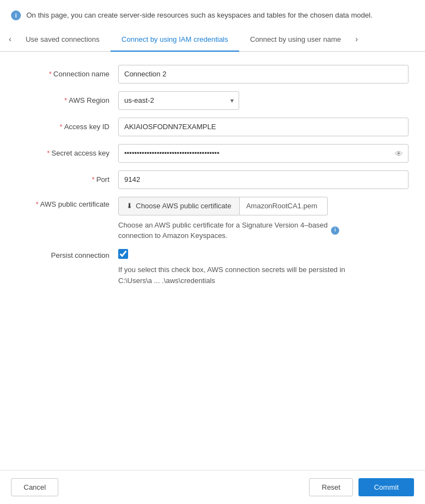  Describe the element at coordinates (212, 127) in the screenshot. I see `access-key-id-row: *Access key ID` at that location.